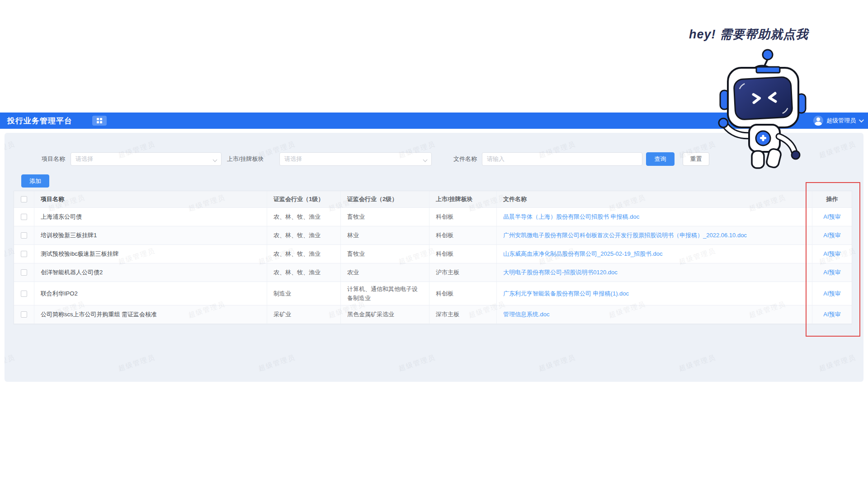 The height and width of the screenshot is (488, 868). I want to click on board-label: 上市/挂牌板块, so click(245, 159).